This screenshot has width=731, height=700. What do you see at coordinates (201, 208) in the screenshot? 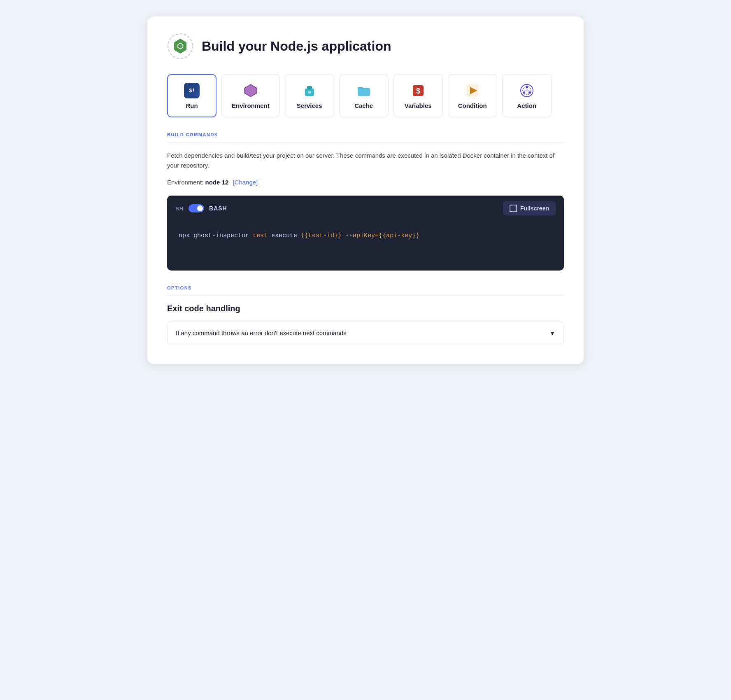
I see `code-toolbar-left: SH BASH` at bounding box center [201, 208].